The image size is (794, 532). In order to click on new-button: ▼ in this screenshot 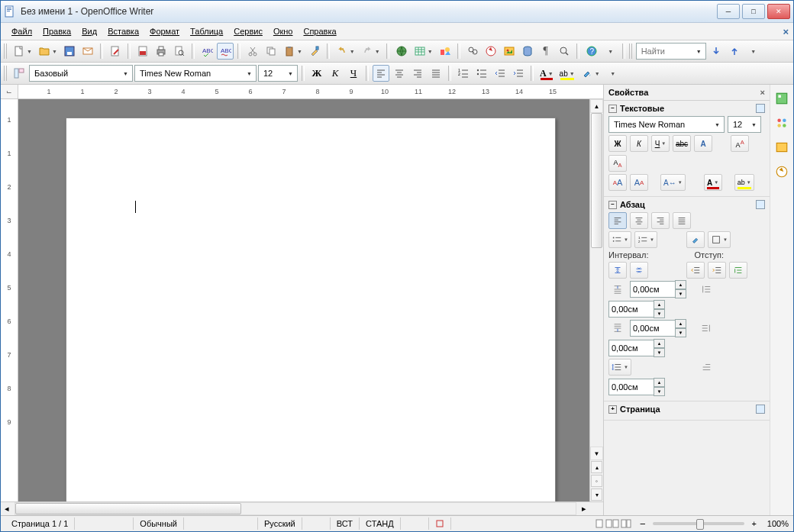, I will do `click(23, 51)`.